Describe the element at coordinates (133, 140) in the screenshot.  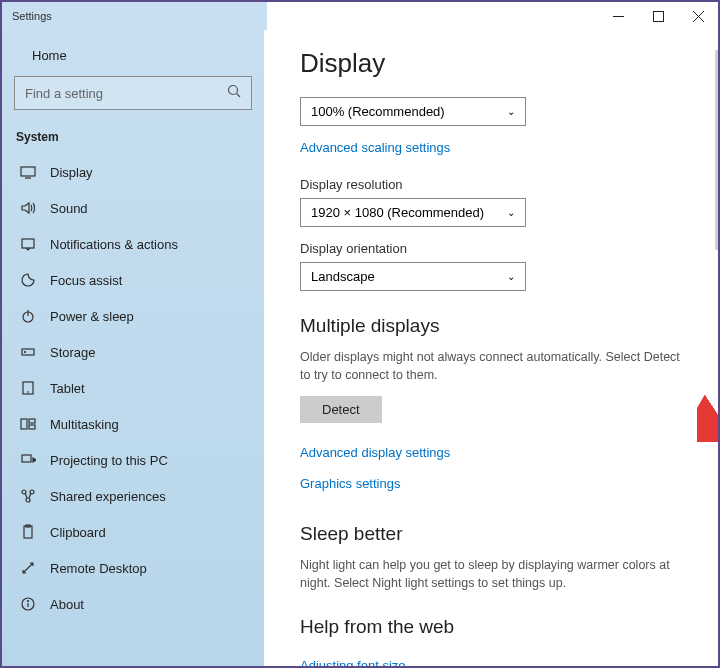
I see `category-heading: System` at that location.